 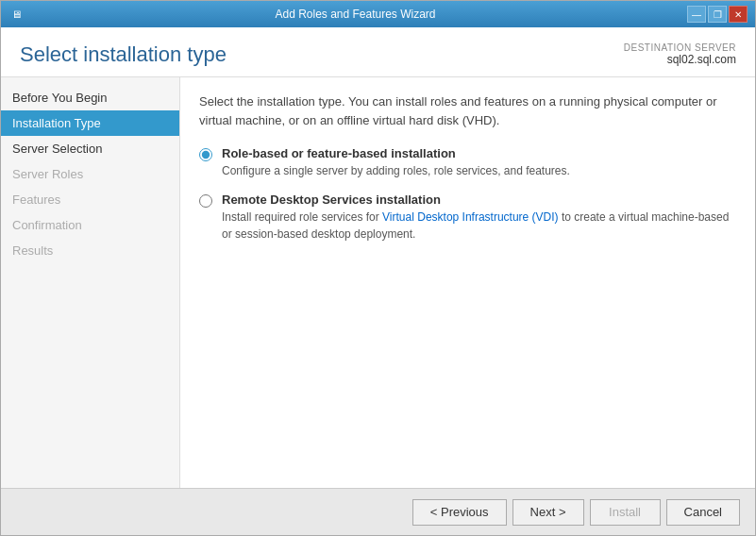 I want to click on close-button: ✕, so click(x=738, y=14).